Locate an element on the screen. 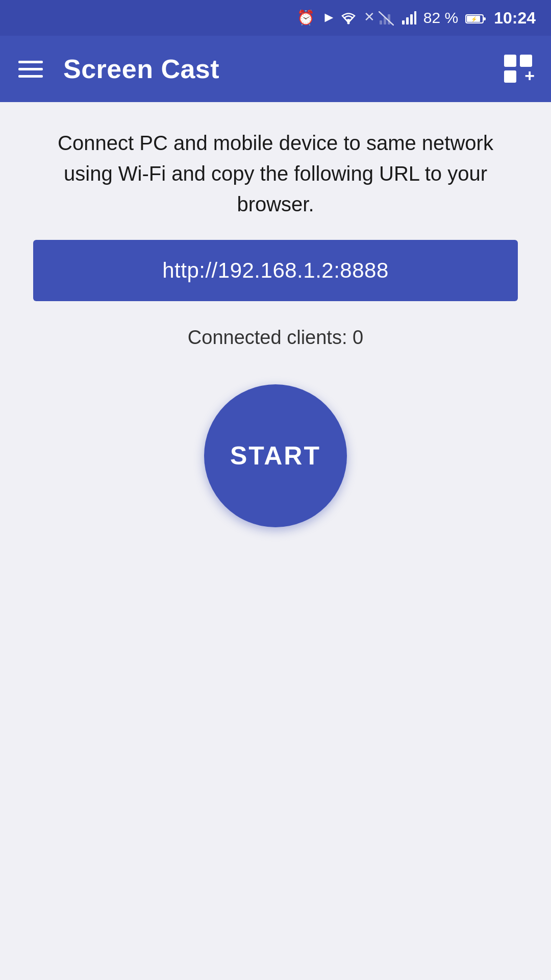 Image resolution: width=551 pixels, height=980 pixels. start-button-label: START is located at coordinates (276, 456).